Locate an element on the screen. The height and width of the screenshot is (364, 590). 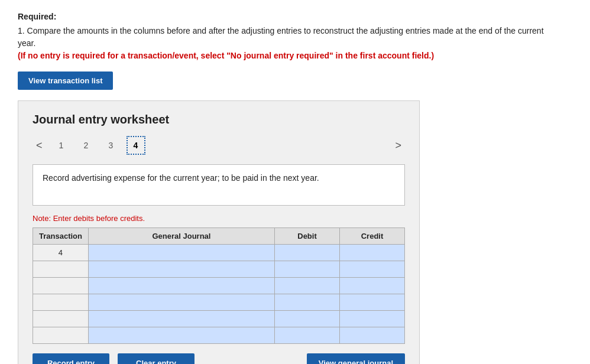
description-box: Record advertising expense for the curre… is located at coordinates (219, 185).